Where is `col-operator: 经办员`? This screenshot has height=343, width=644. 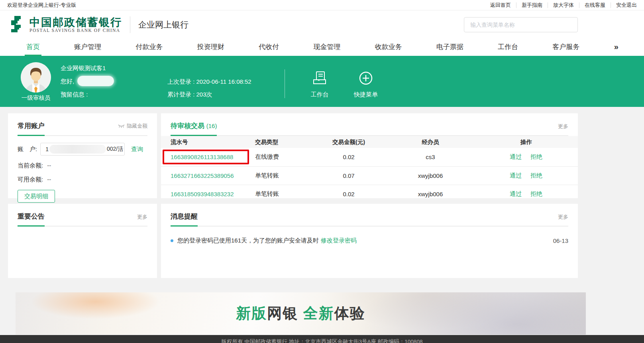
col-operator: 经办员 is located at coordinates (430, 142).